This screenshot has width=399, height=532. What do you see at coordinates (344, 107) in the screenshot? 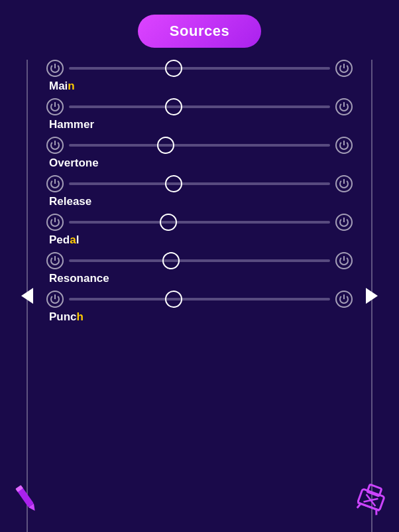
I see `power-button-hammer-right` at bounding box center [344, 107].